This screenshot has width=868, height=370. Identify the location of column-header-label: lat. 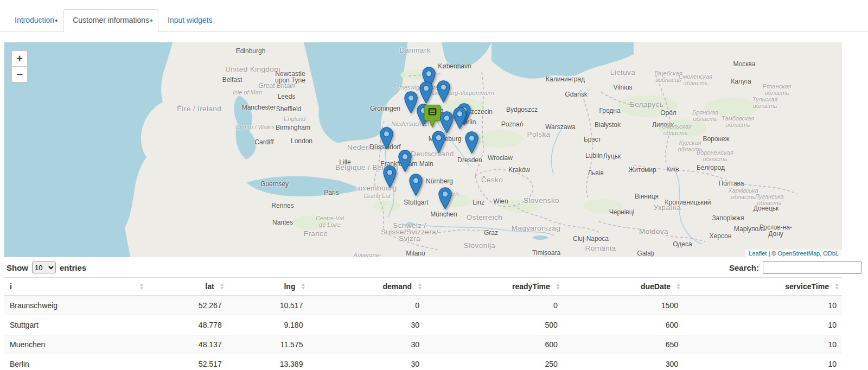
(209, 286).